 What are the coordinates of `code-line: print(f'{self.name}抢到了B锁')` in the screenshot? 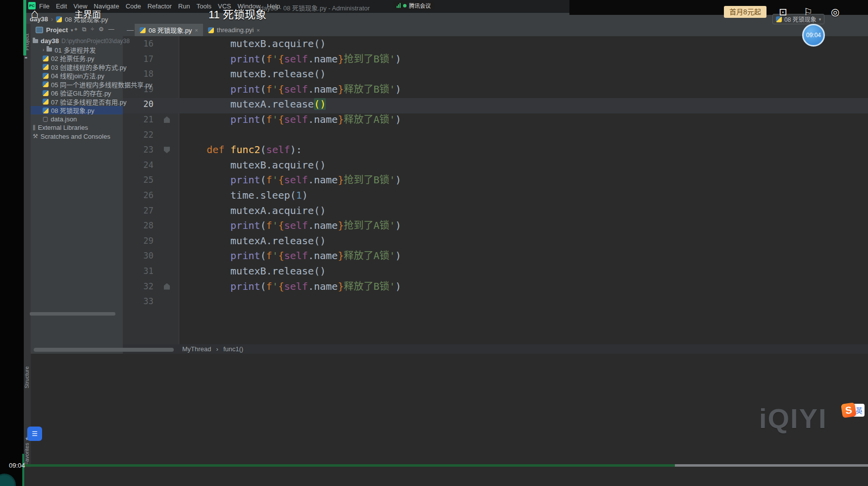 It's located at (292, 180).